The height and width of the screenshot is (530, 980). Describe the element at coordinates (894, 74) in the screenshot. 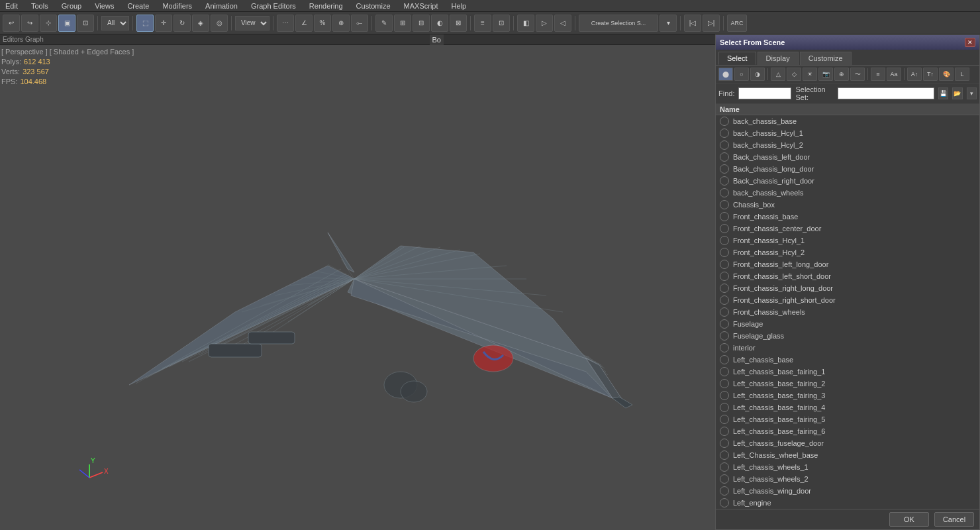

I see `case-sensitive-button: Aa` at that location.